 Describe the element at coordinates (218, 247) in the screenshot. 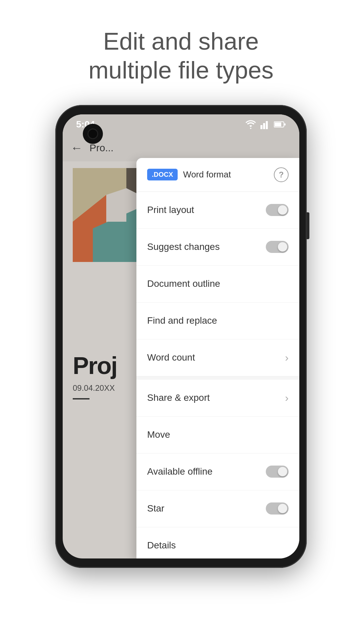

I see `menu-item-suggest-changes: Suggest changes` at that location.